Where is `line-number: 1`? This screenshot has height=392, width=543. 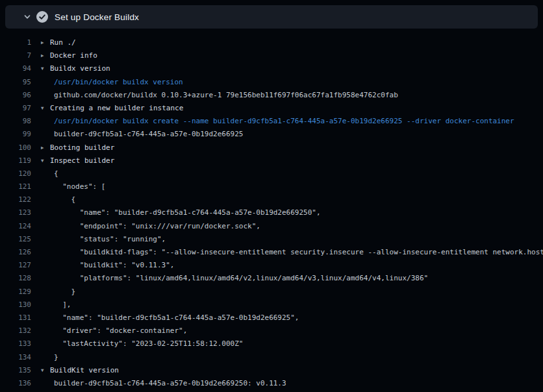 line-number: 1 is located at coordinates (16, 43).